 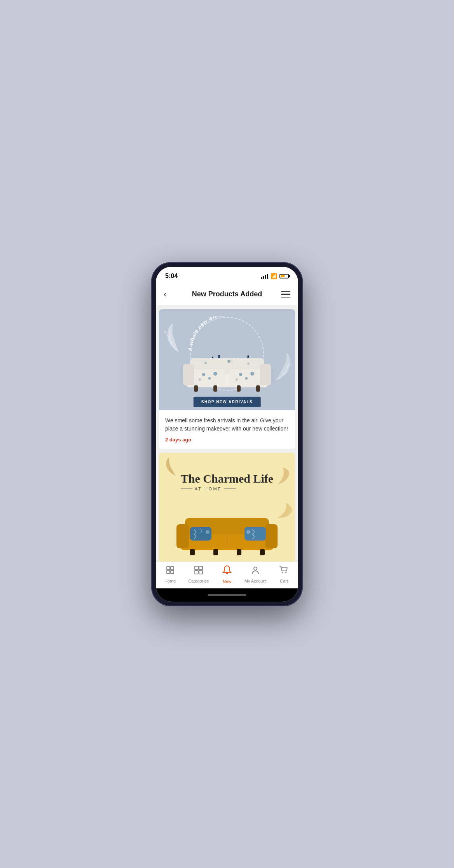 What do you see at coordinates (227, 433) in the screenshot?
I see `content-area: A whole new world at home!` at bounding box center [227, 433].